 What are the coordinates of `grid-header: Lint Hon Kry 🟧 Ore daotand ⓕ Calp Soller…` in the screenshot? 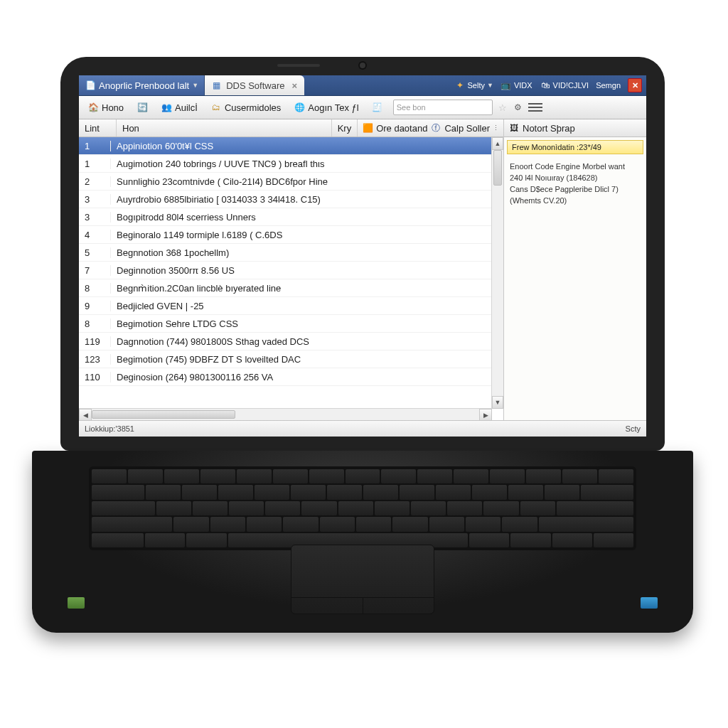 It's located at (291, 128).